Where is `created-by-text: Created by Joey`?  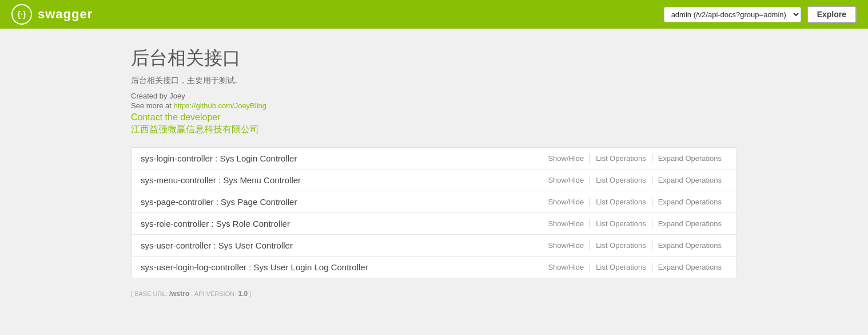 created-by-text: Created by Joey is located at coordinates (434, 96).